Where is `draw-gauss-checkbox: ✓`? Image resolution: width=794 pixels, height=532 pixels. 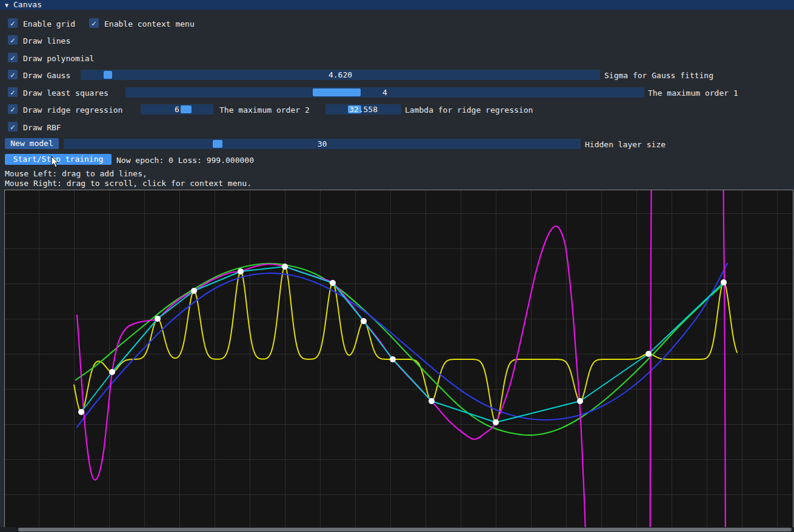 draw-gauss-checkbox: ✓ is located at coordinates (13, 75).